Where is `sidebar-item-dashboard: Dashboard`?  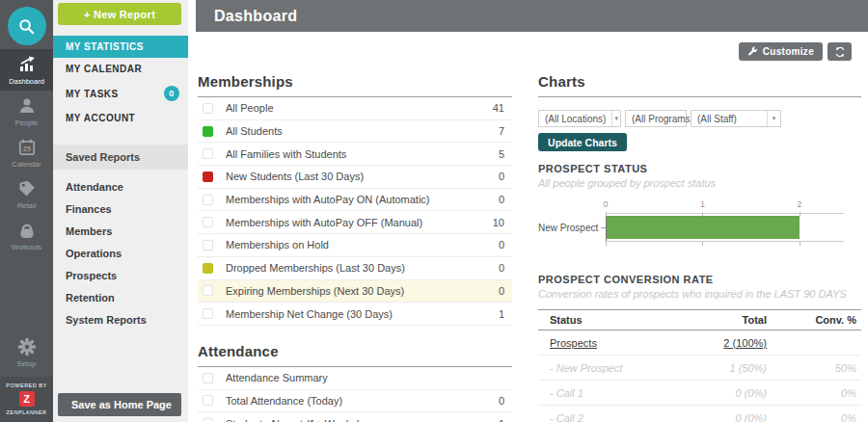
sidebar-item-dashboard: Dashboard is located at coordinates (27, 69).